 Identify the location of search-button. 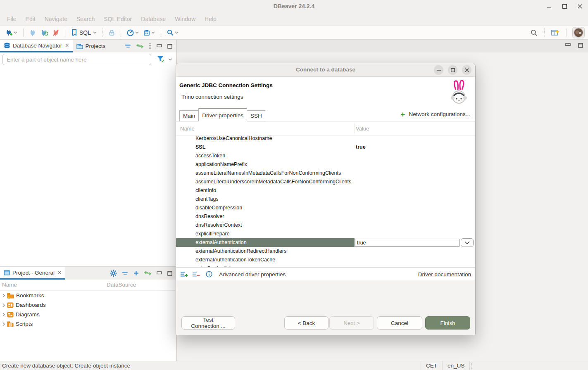
(173, 33).